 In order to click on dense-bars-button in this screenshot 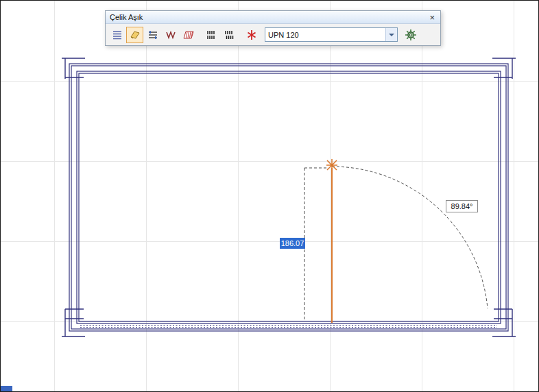, I will do `click(211, 35)`.